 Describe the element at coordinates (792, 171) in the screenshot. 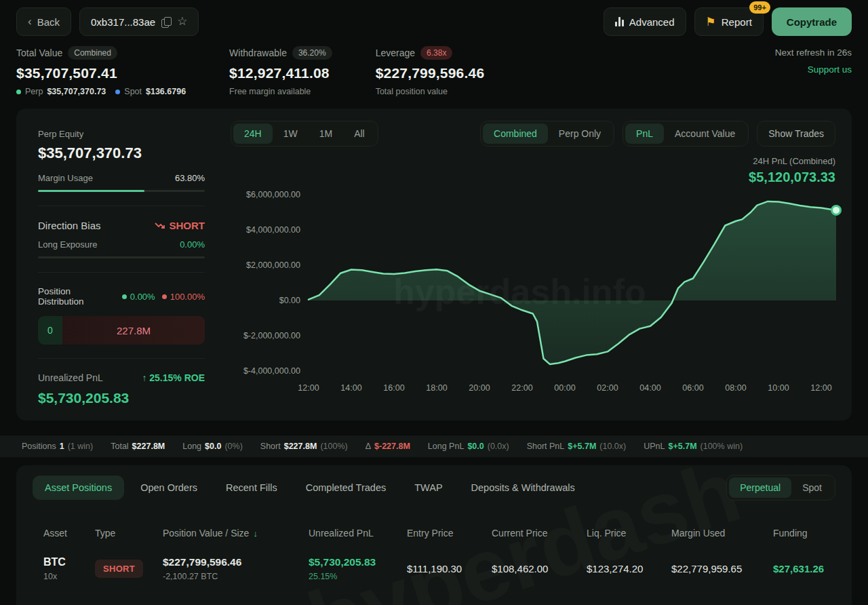

I see `pnl-readout: 24H PnL (Combined) $5,120,073.33` at that location.